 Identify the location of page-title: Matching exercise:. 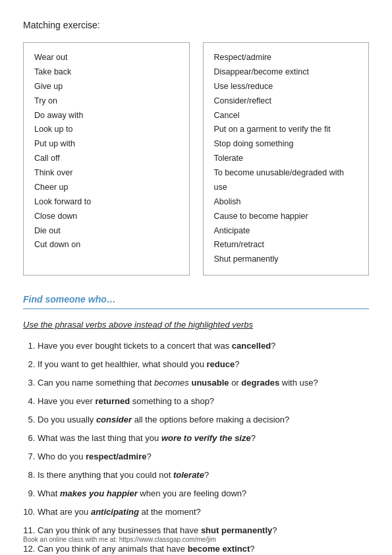
(196, 25).